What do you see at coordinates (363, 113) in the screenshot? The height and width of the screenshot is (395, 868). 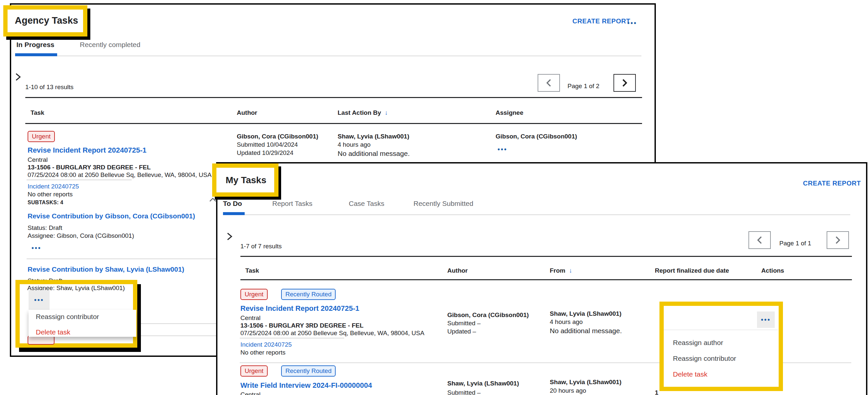 I see `column-header-last-action-by: Last Action By ↓` at bounding box center [363, 113].